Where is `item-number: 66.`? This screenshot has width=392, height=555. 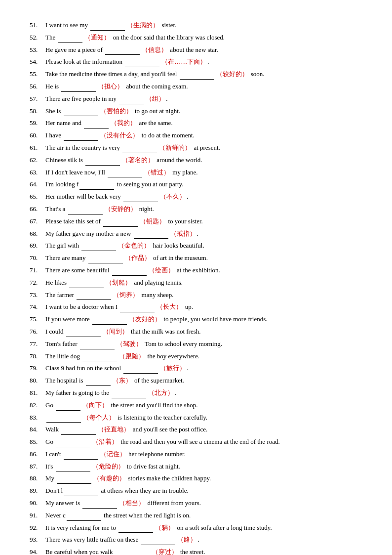
item-number: 66. is located at coordinates (38, 210).